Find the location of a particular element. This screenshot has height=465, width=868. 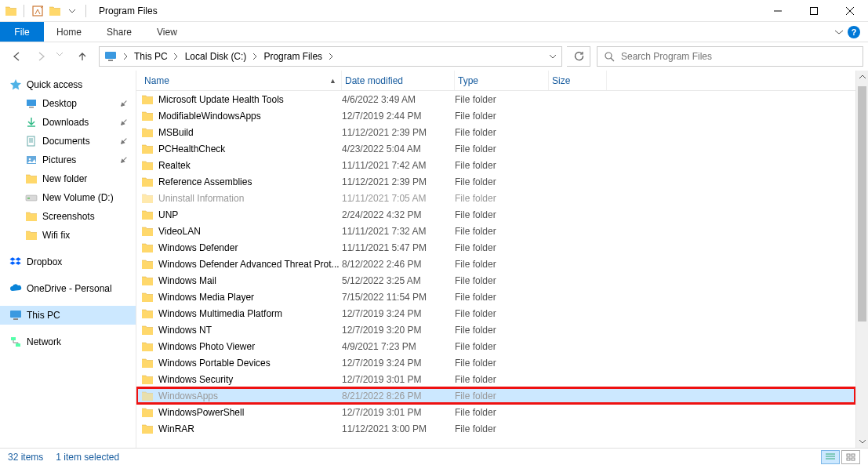

table-row: Windows Portable Devices12/7/2019 3:24 P… is located at coordinates (496, 362).